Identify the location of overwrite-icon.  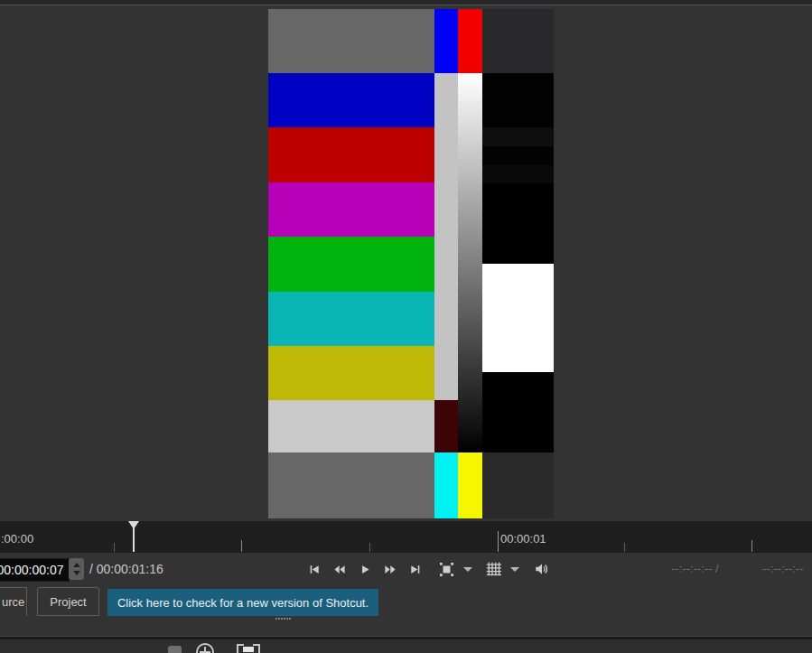
(248, 648).